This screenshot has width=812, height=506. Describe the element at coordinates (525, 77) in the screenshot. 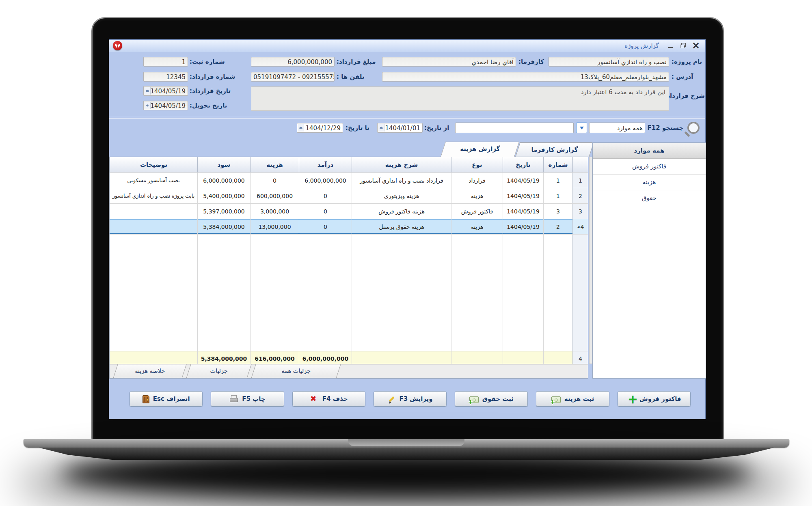

I see `address-field: مشهد_بلوارمعلم_معلم60_پلاک13` at that location.